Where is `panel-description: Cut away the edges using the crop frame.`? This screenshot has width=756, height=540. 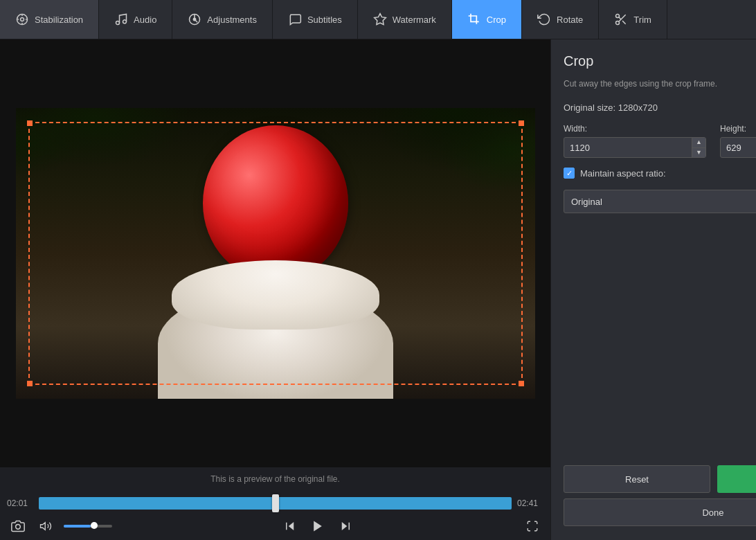
panel-description: Cut away the edges using the crop frame. is located at coordinates (660, 84).